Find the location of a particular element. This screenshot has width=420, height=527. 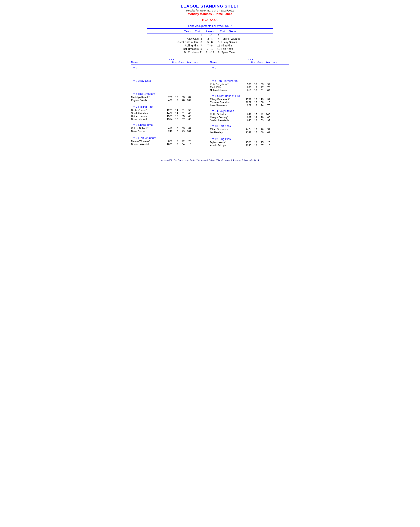

team-name-tm4: Tm 4 Ten Pin Wizards is located at coordinates (250, 81).